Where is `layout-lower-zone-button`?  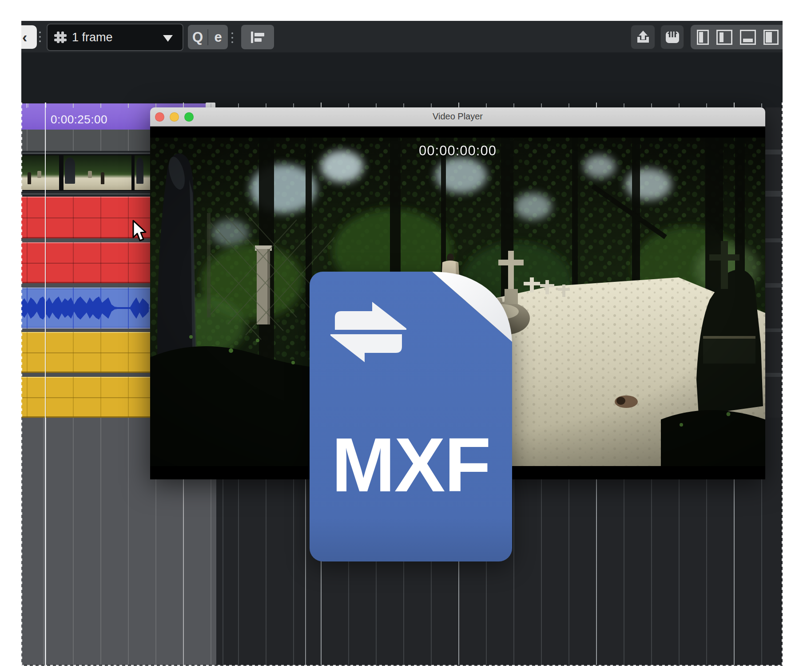 layout-lower-zone-button is located at coordinates (748, 37).